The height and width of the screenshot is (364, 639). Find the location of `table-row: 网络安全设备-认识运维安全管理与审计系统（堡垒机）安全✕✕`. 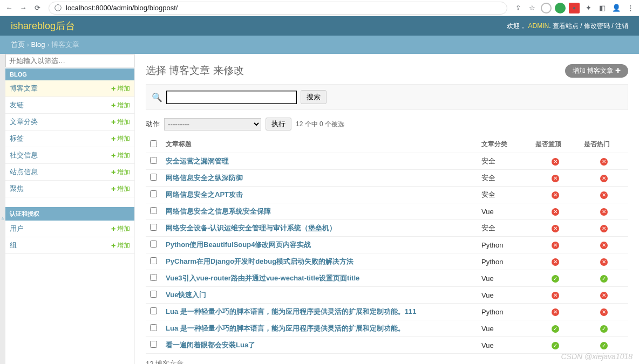

table-row: 网络安全设备-认识运维安全管理与审计系统（堡垒机）安全✕✕ is located at coordinates (387, 229).